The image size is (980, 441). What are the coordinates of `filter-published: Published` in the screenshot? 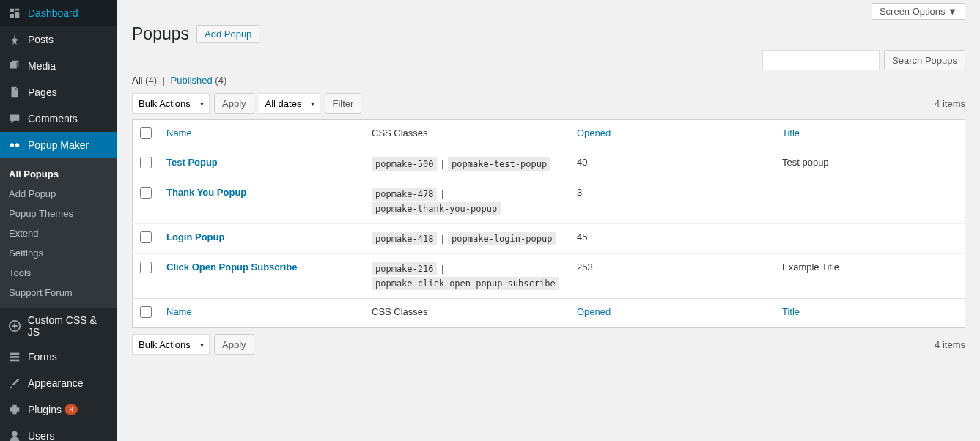 It's located at (192, 81).